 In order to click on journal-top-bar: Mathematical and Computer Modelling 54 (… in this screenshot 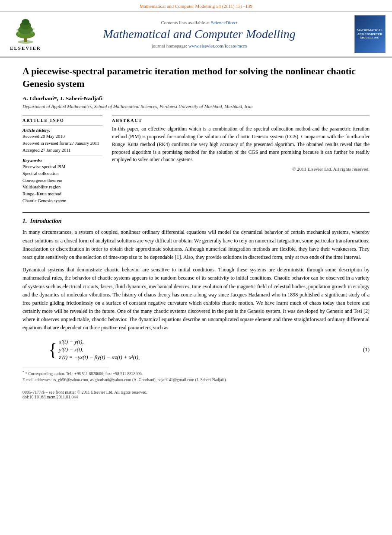, I will do `click(196, 6)`.